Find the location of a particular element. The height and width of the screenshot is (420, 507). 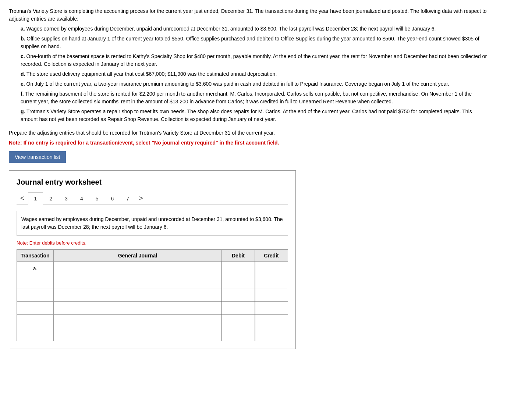

tab-4: 4 is located at coordinates (82, 199).